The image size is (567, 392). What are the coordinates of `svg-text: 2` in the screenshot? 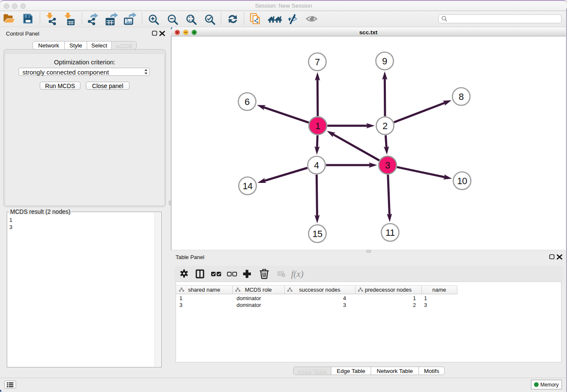 It's located at (385, 126).